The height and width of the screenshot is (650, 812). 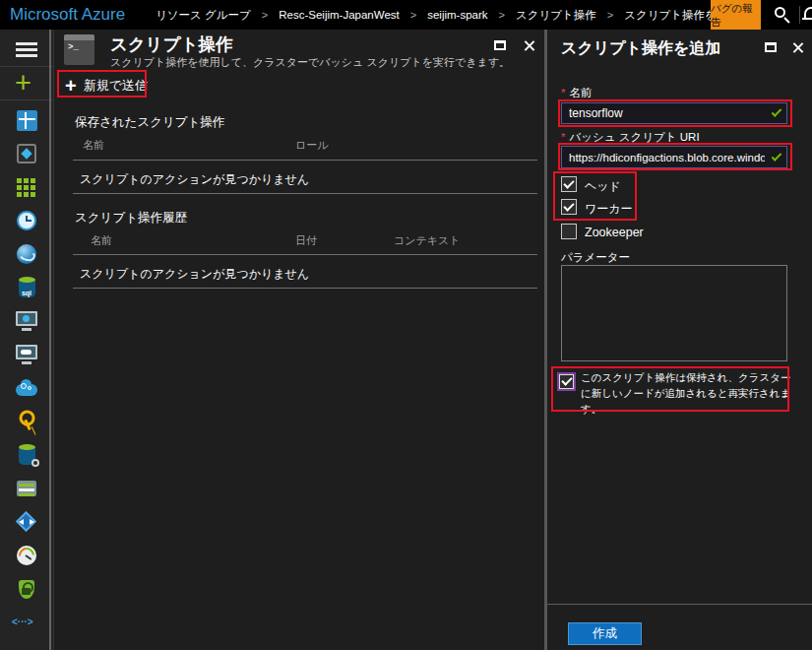 What do you see at coordinates (28, 120) in the screenshot?
I see `dashboard-icon` at bounding box center [28, 120].